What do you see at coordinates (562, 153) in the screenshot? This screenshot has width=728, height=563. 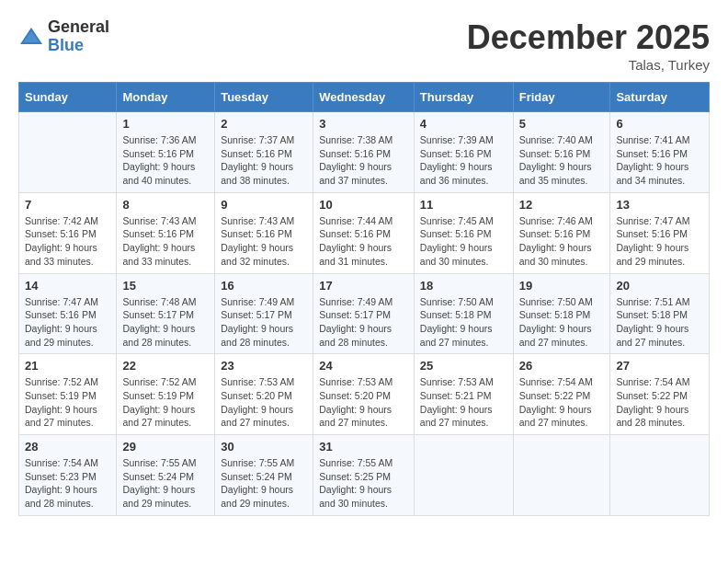 I see `calendar-cell: 5Sunrise: 7:40 AM Sunset: 5:16 PM Daylig…` at bounding box center [562, 153].